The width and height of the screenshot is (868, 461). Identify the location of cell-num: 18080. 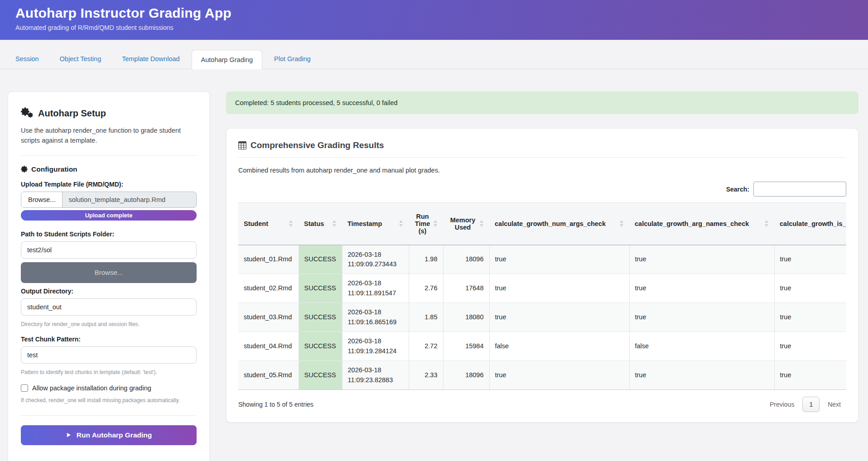
(466, 317).